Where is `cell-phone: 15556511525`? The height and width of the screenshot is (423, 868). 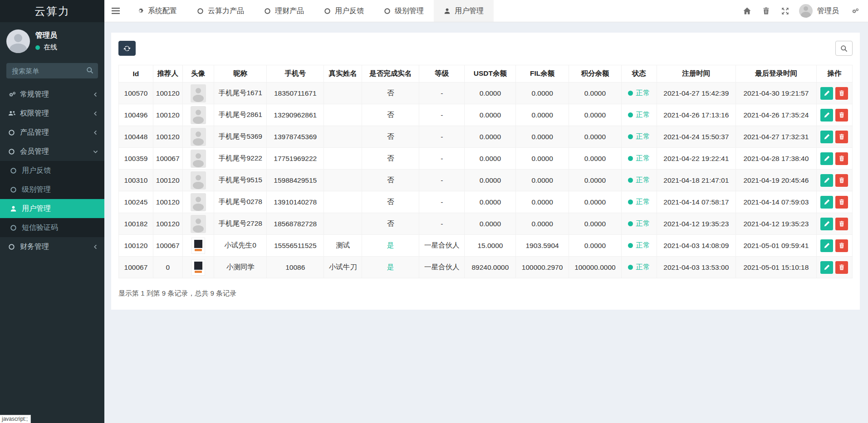
cell-phone: 15556511525 is located at coordinates (295, 246).